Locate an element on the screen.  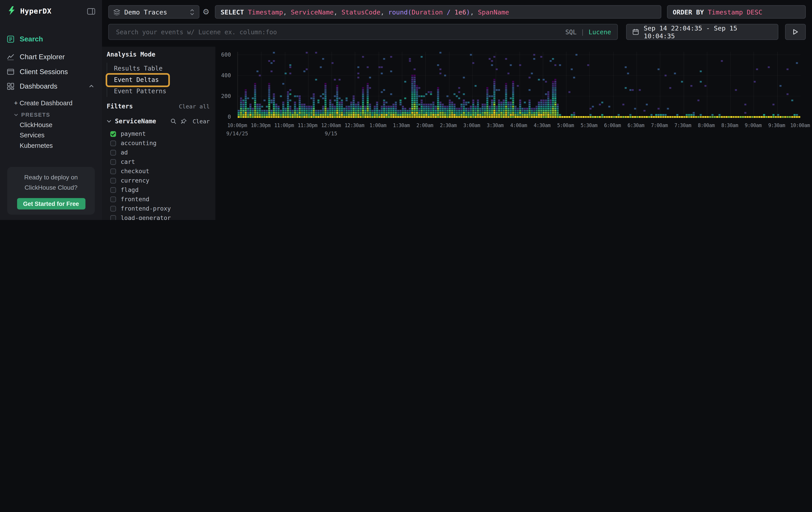
search-icon is located at coordinates (173, 122).